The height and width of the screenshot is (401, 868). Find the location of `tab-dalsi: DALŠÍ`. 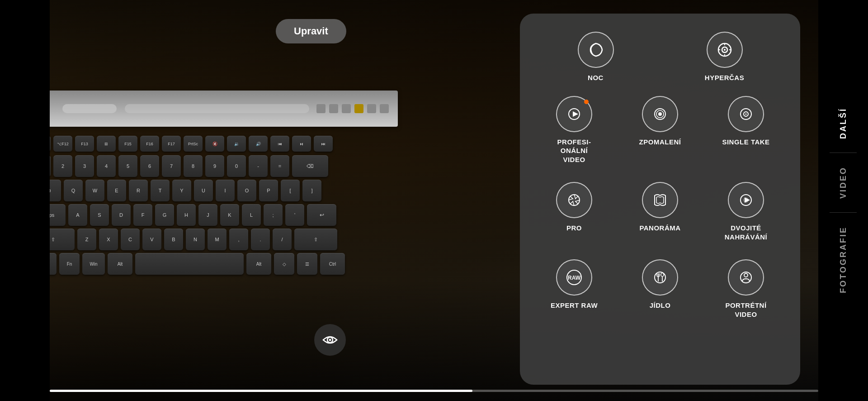

tab-dalsi: DALŠÍ is located at coordinates (844, 123).